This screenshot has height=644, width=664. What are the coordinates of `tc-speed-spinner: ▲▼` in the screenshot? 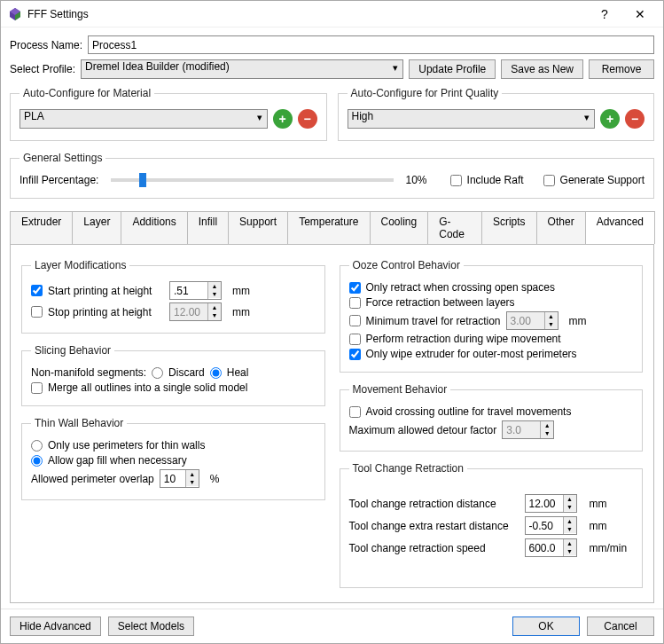 It's located at (551, 548).